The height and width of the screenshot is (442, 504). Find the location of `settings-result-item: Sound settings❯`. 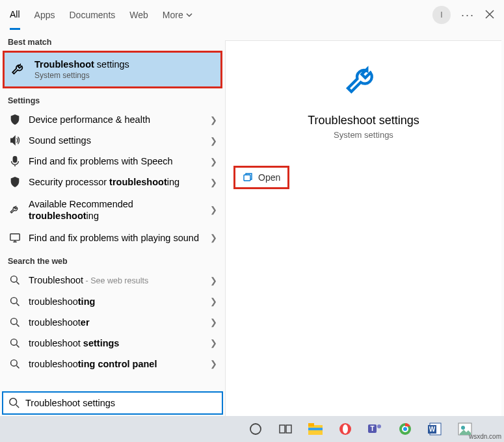

settings-result-item: Sound settings❯ is located at coordinates (113, 140).